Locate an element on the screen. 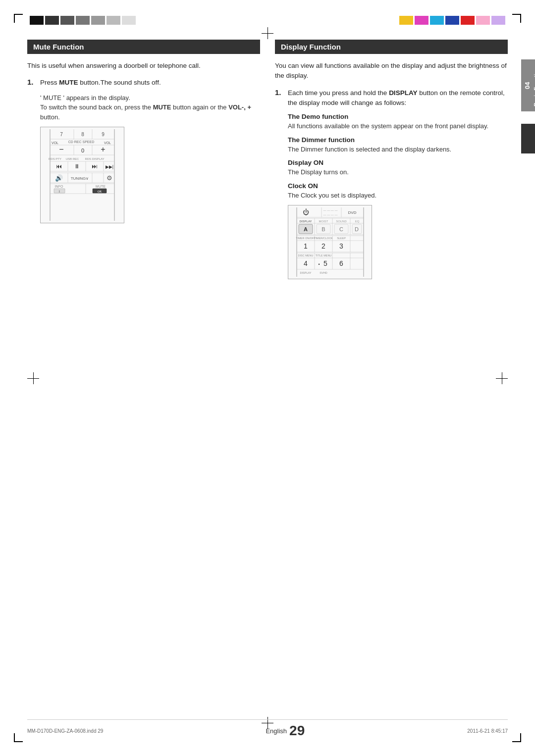 The width and height of the screenshot is (535, 756). svg-text: RDS DISPLAY is located at coordinates (94, 159).